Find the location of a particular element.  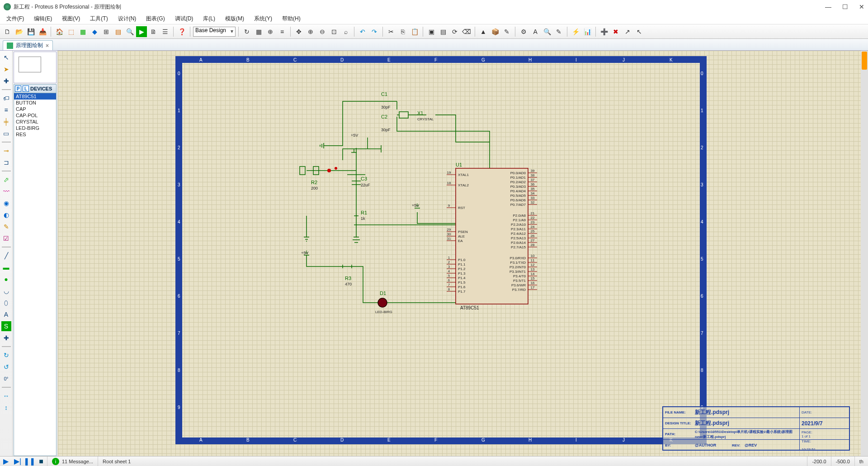

device-list-item: CAP-POL is located at coordinates (35, 115).